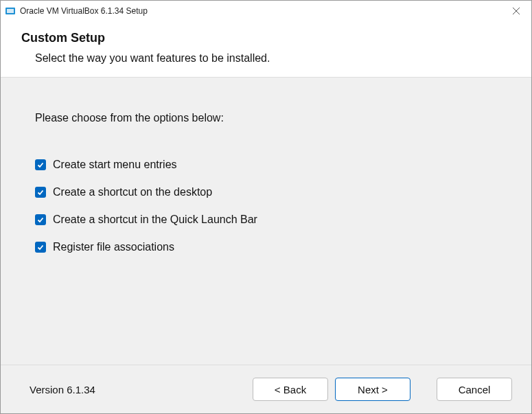  I want to click on version-label: Version 6.1.34, so click(62, 390).